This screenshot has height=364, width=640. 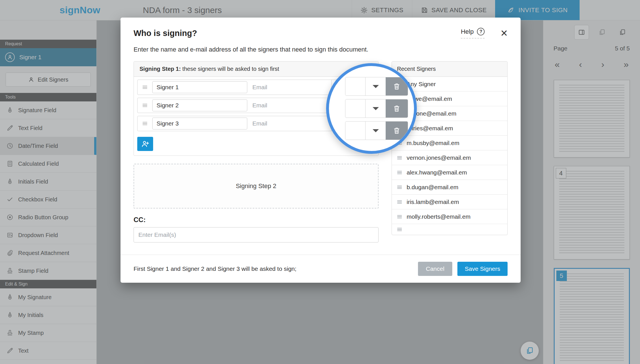 I want to click on recent-signer-item: m.busby@email.em, so click(x=450, y=143).